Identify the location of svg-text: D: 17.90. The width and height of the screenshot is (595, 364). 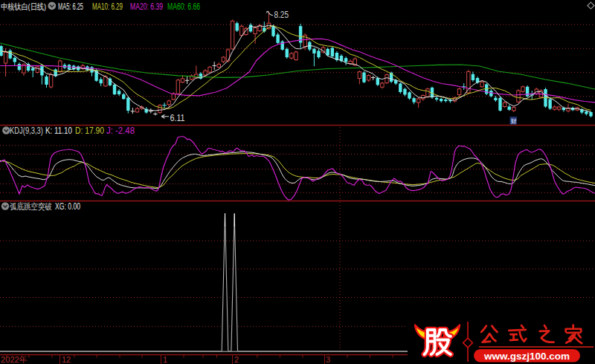
(89, 131).